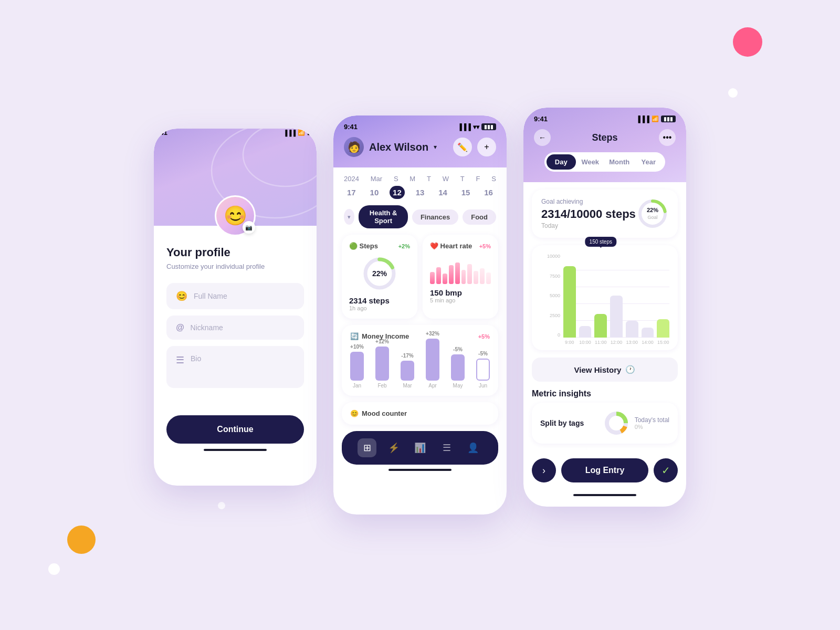  I want to click on chevron-down-icon: ▾, so click(435, 147).